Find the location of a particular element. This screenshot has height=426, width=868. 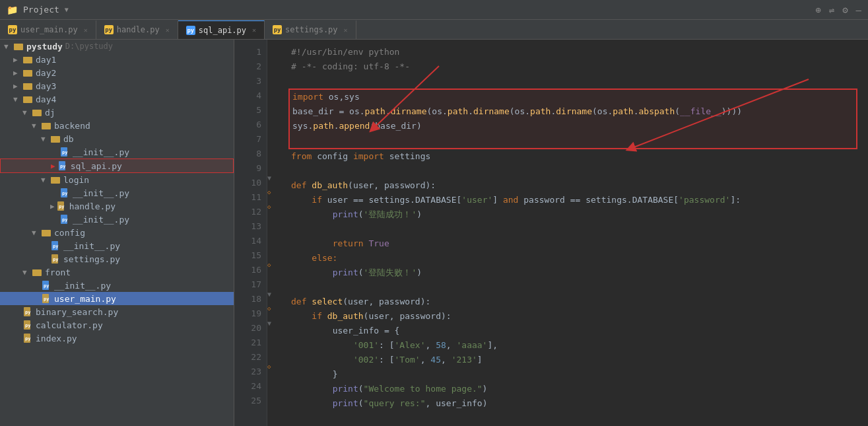

tab-sql-api: py sql_api.py ✕ is located at coordinates (222, 30).